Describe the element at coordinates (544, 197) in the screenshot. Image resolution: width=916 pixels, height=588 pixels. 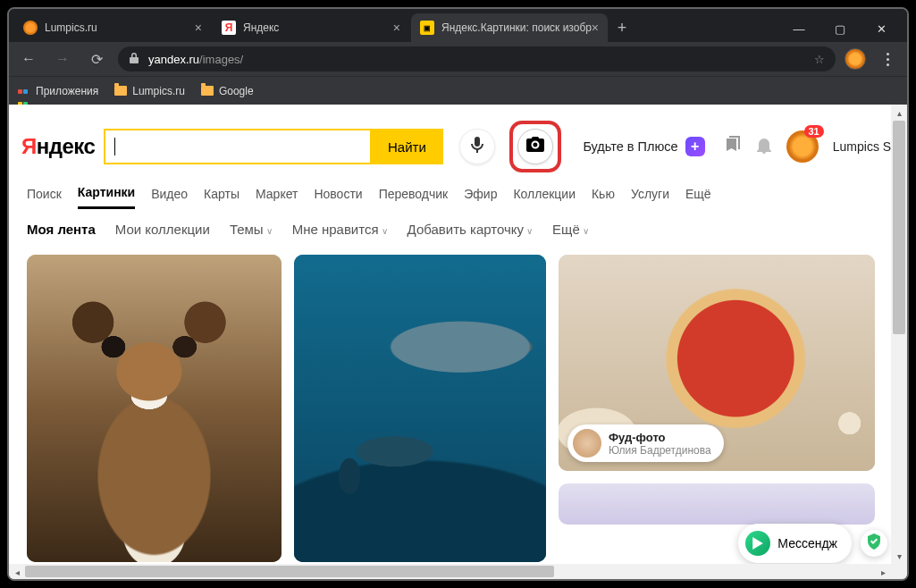
I see `nav-collections: Коллекции` at that location.